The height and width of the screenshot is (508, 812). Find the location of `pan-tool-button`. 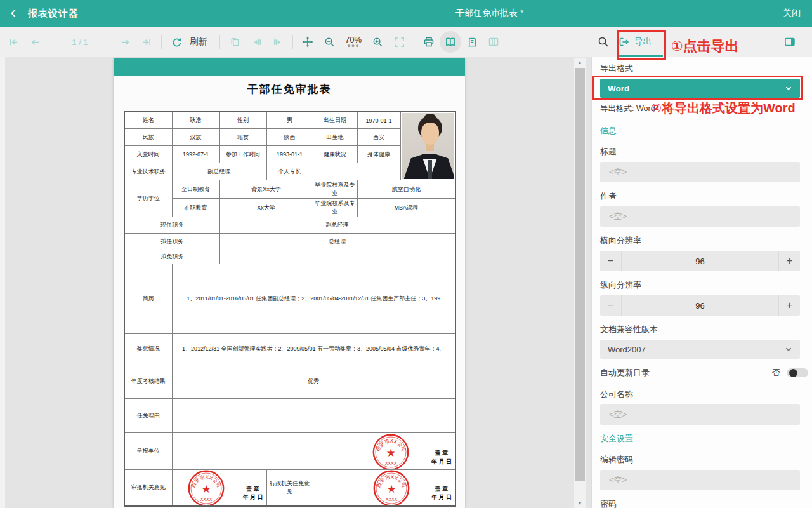

pan-tool-button is located at coordinates (308, 42).